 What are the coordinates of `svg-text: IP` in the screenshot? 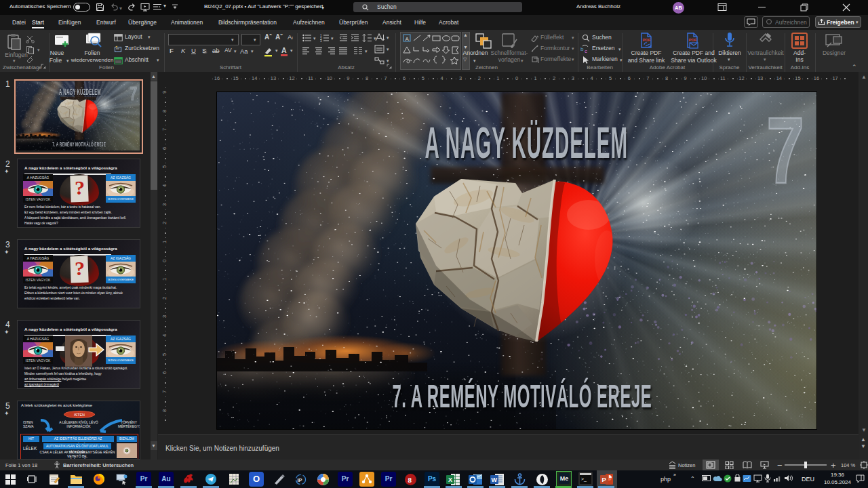 It's located at (300, 480).